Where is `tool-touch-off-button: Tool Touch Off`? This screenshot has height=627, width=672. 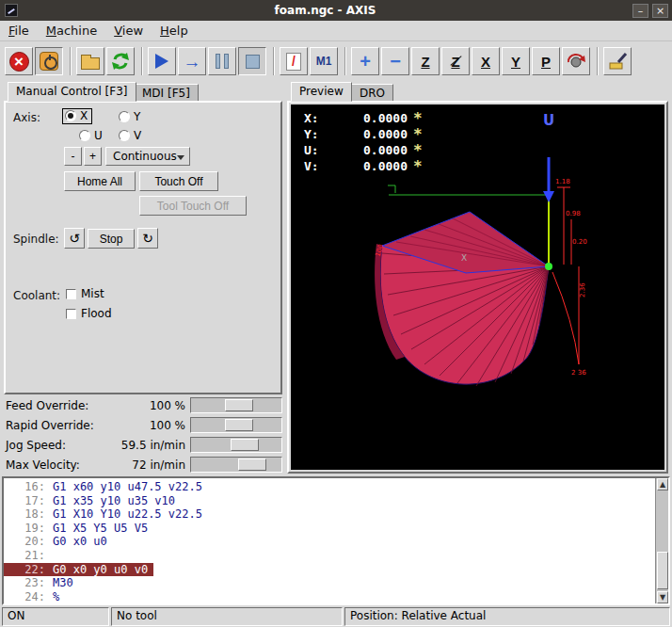 tool-touch-off-button: Tool Touch Off is located at coordinates (193, 205).